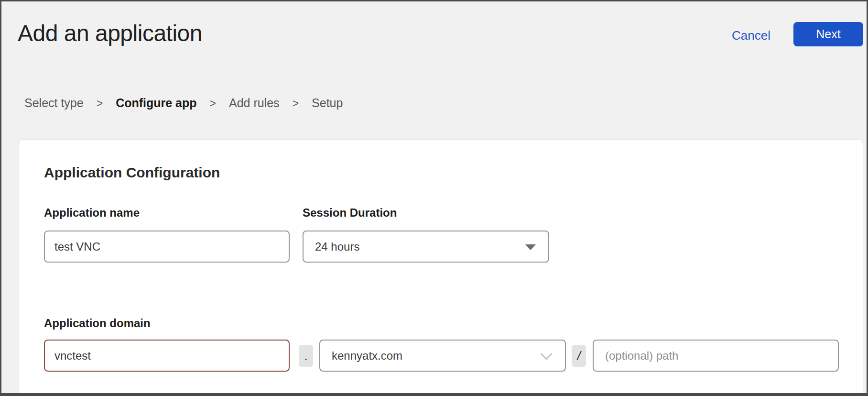 The width and height of the screenshot is (868, 396). Describe the element at coordinates (92, 213) in the screenshot. I see `application-name-label: Application name` at that location.